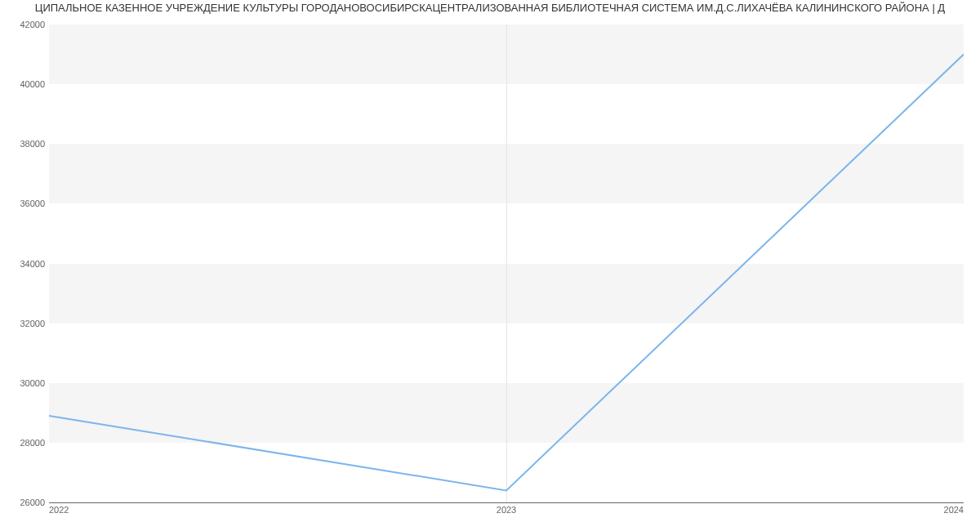 The width and height of the screenshot is (980, 531). What do you see at coordinates (24, 324) in the screenshot?
I see `y-tick-label: 32000` at bounding box center [24, 324].